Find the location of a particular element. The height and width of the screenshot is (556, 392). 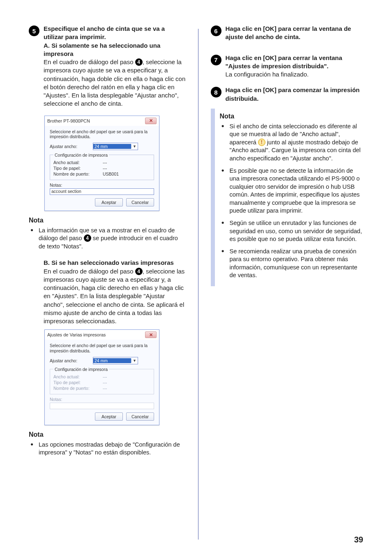

nota-1-list: La información que se va a mostrar en el… is located at coordinates (112, 239).